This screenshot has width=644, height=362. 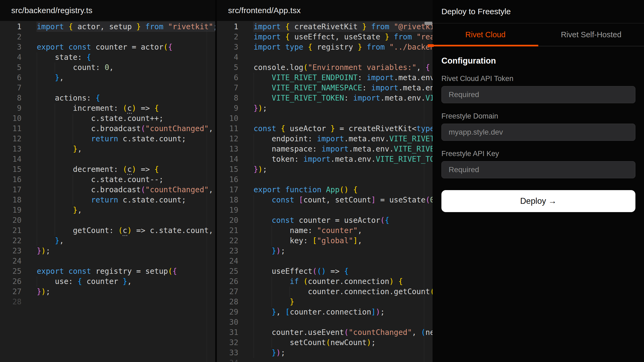 I want to click on input-freestyle-api-key, so click(x=538, y=170).